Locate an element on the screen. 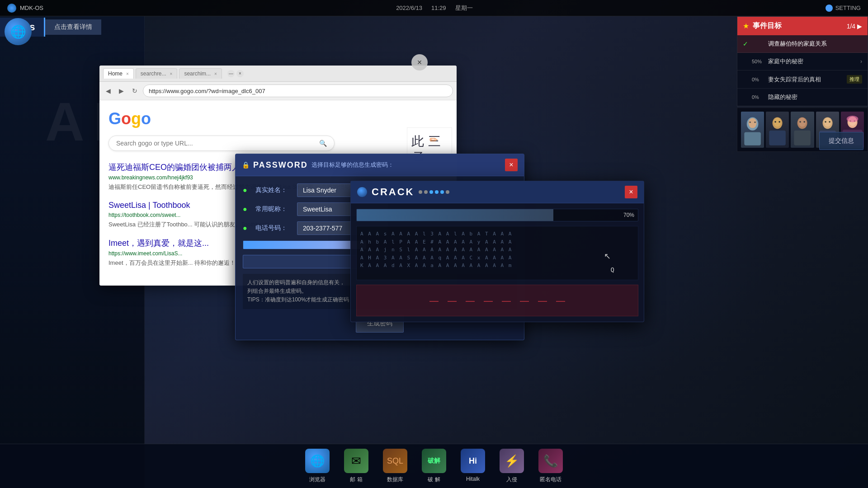 This screenshot has height=488, width=868. mail-icon: ✉ is located at coordinates (356, 461).